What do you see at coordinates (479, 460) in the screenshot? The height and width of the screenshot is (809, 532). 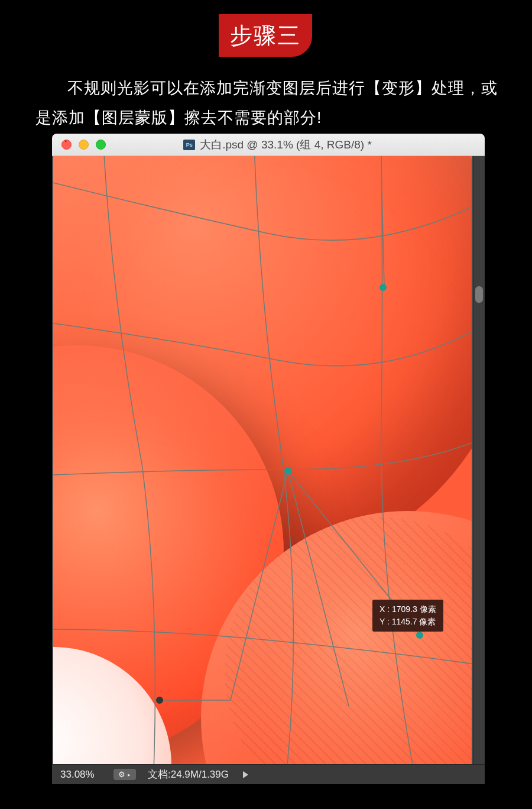 I see `vertical-scrollbar` at bounding box center [479, 460].